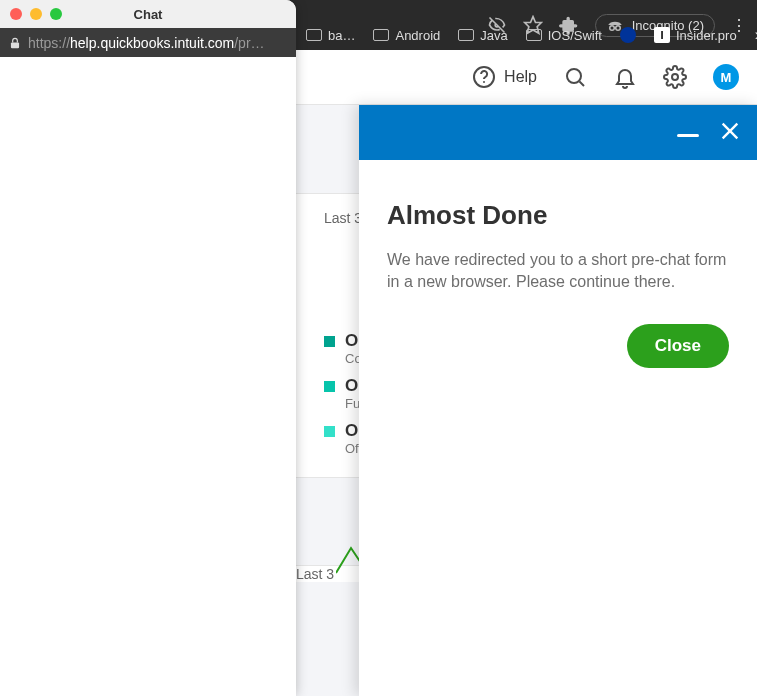 This screenshot has height=696, width=757. What do you see at coordinates (148, 42) in the screenshot?
I see `address-bar: https://help.quickbooks.intuit.com/pr…` at bounding box center [148, 42].